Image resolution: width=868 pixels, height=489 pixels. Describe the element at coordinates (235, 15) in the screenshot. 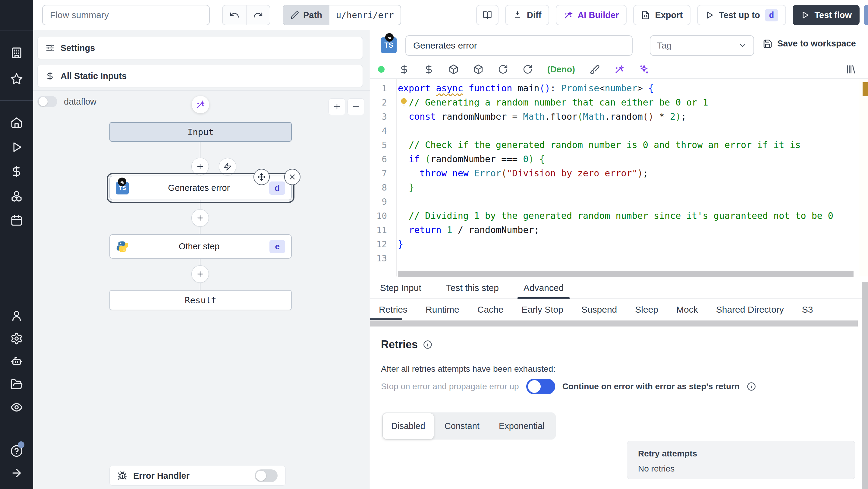

I see `undo-button` at that location.